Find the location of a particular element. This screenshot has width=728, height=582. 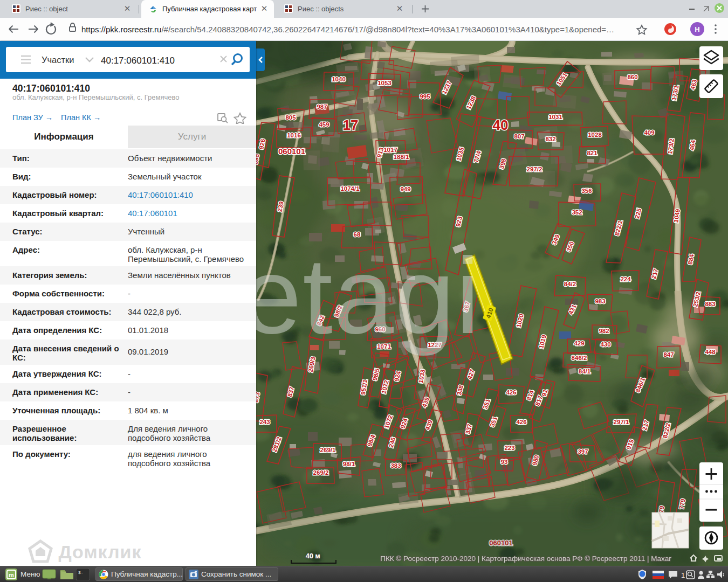

svg-text: 223 is located at coordinates (509, 448).